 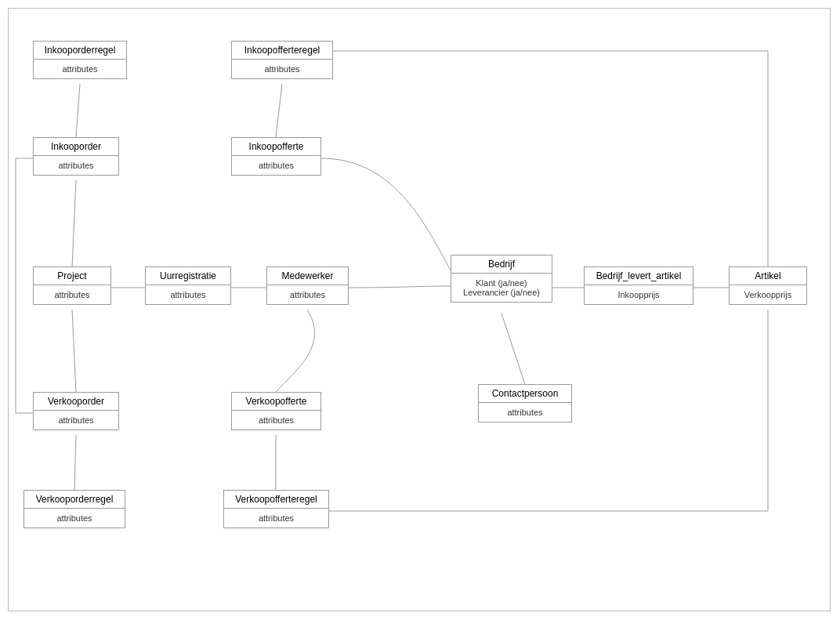 I want to click on entity-verkooporder-body: attributes, so click(x=76, y=420).